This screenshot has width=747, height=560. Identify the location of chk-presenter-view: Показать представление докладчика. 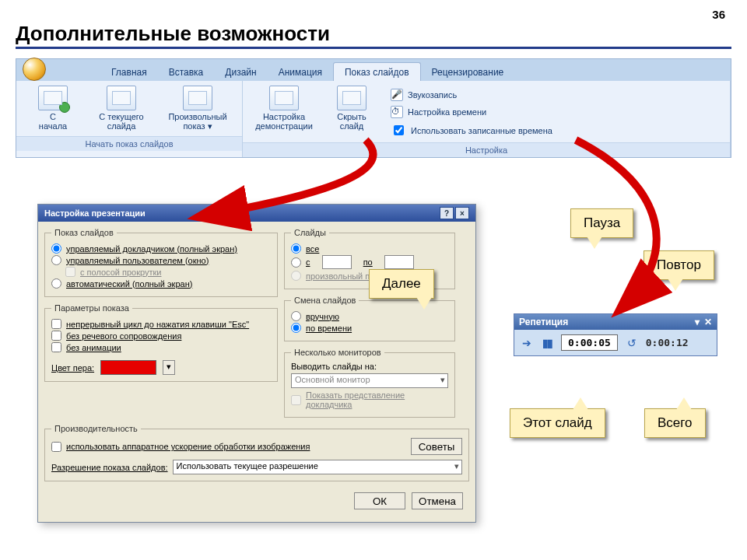
(370, 400).